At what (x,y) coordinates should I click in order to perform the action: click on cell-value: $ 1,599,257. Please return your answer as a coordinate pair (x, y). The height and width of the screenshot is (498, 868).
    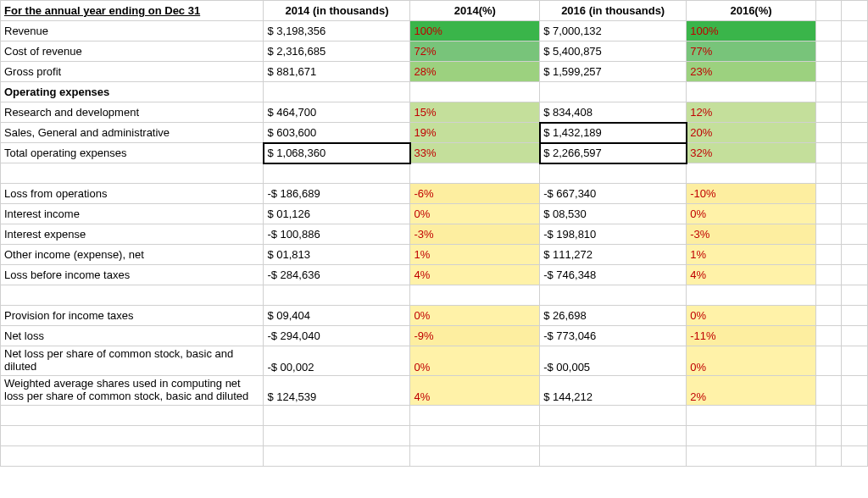
    Looking at the image, I should click on (614, 72).